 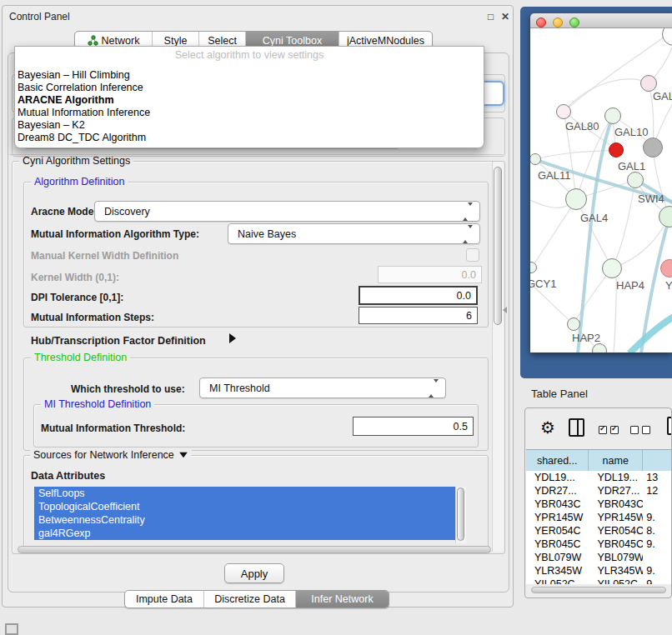 What do you see at coordinates (642, 430) in the screenshot?
I see `deselect-all-checkboxes-icon` at bounding box center [642, 430].